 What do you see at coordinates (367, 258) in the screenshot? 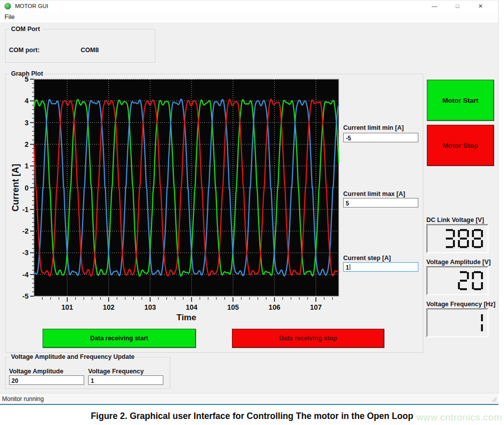
I see `current-step-label: Current step [A]` at bounding box center [367, 258].